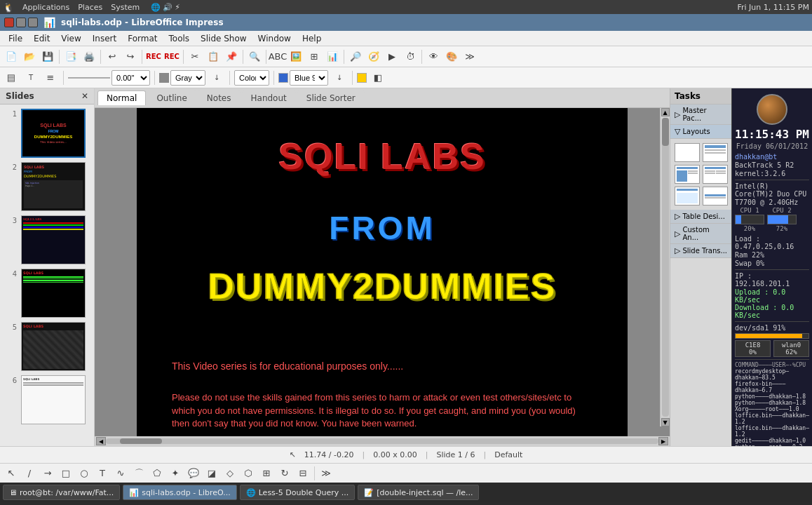  What do you see at coordinates (303, 473) in the screenshot?
I see `align-button2: ⊟` at bounding box center [303, 473].